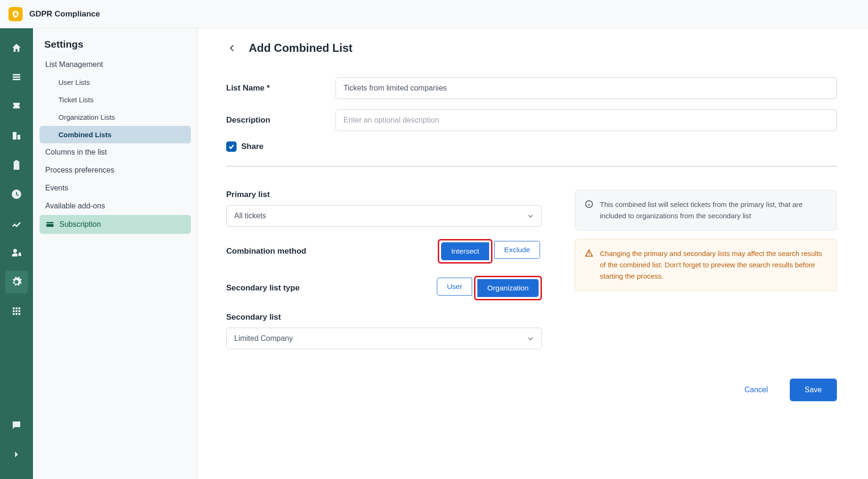  I want to click on list-name-input, so click(586, 88).